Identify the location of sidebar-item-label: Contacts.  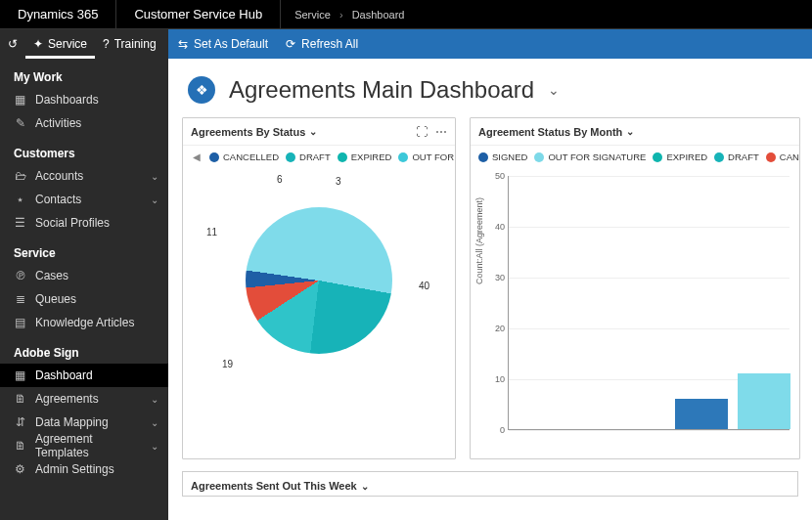
(88, 199).